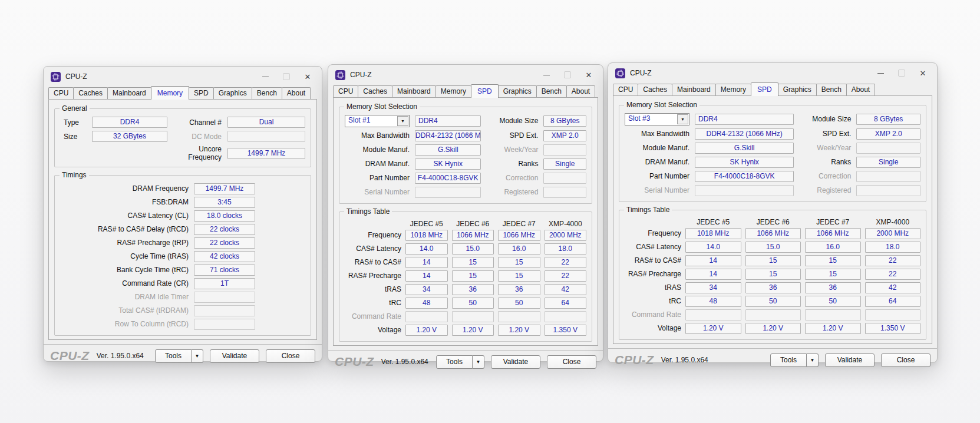 The width and height of the screenshot is (980, 423). I want to click on timing-label: Row To Column (tRCD), so click(124, 324).